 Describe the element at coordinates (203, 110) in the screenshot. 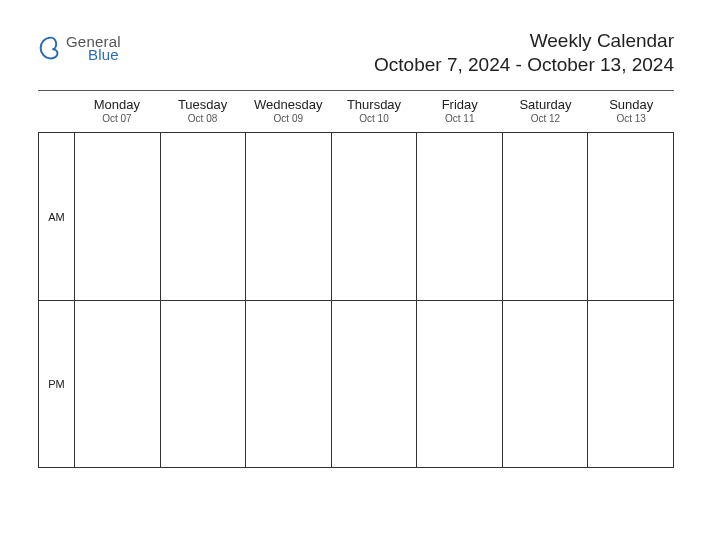

I see `day-header: Tuesday Oct 08` at that location.